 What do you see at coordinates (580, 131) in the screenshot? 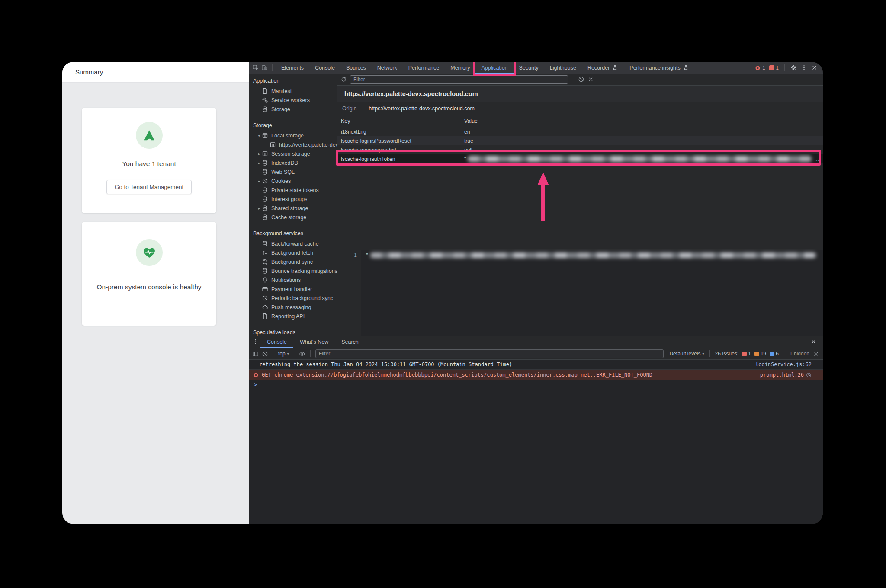
I see `storage-row-i18nextlng: i18nextLngen` at bounding box center [580, 131].